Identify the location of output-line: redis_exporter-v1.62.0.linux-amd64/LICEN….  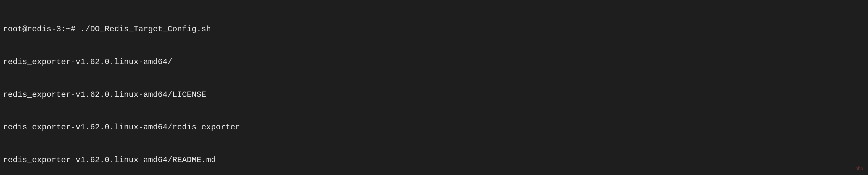
(434, 95).